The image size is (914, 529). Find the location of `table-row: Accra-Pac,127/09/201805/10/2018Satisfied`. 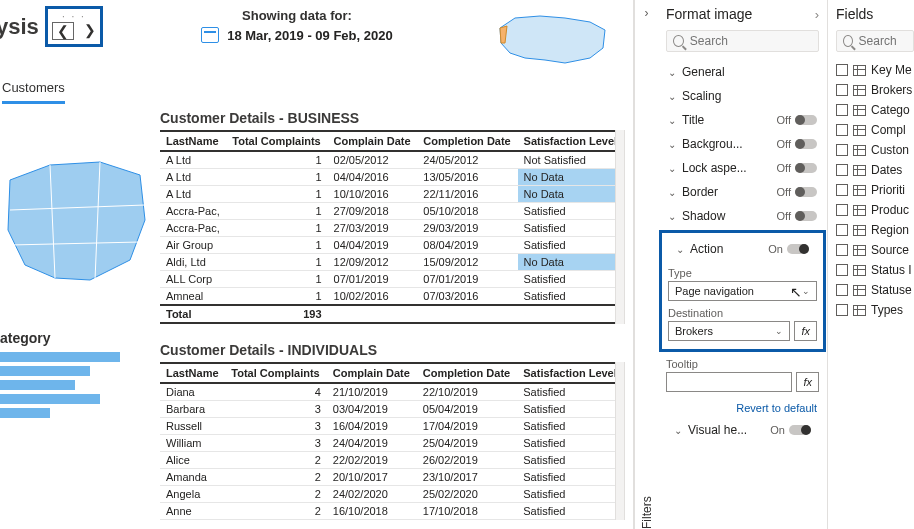

table-row: Accra-Pac,127/09/201805/10/2018Satisfied is located at coordinates (392, 212).